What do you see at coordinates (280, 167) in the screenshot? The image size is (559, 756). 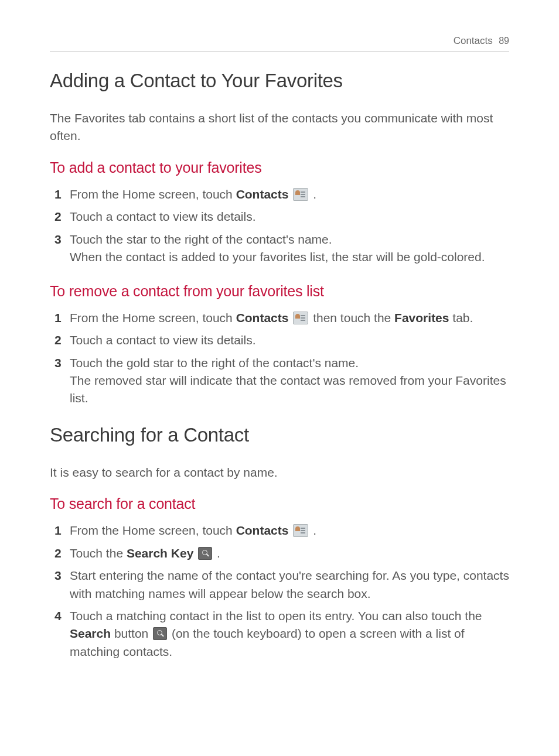 I see `subheading-add-favorite: To add a contact to your favorites` at bounding box center [280, 167].